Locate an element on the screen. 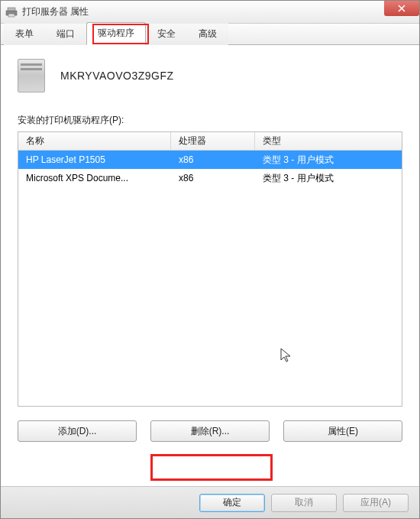 Image resolution: width=420 pixels, height=519 pixels. button-row: 添加(D)... 删除(R)... 属性(E) is located at coordinates (210, 431).